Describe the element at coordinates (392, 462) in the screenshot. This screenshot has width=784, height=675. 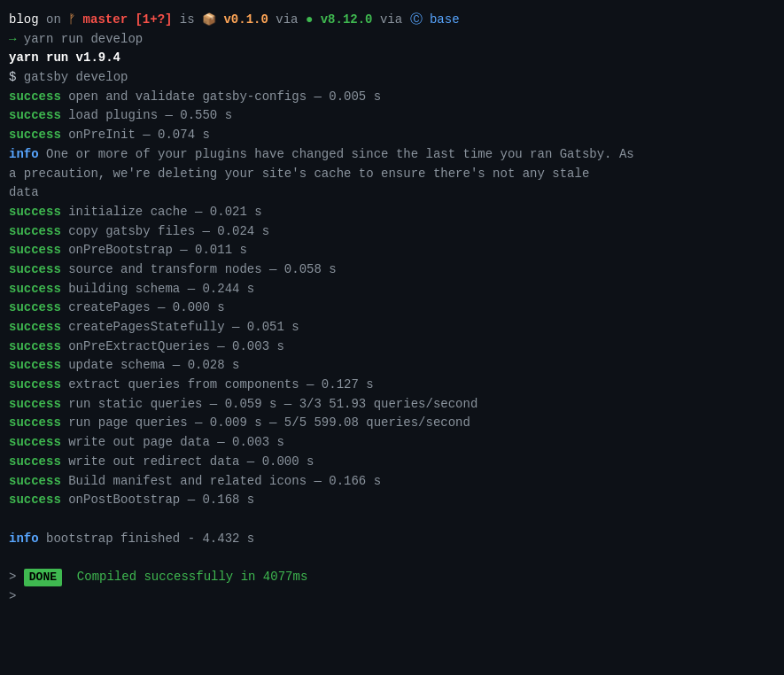
I see `terminal-message: success write out redirect data — 0.000 …` at that location.